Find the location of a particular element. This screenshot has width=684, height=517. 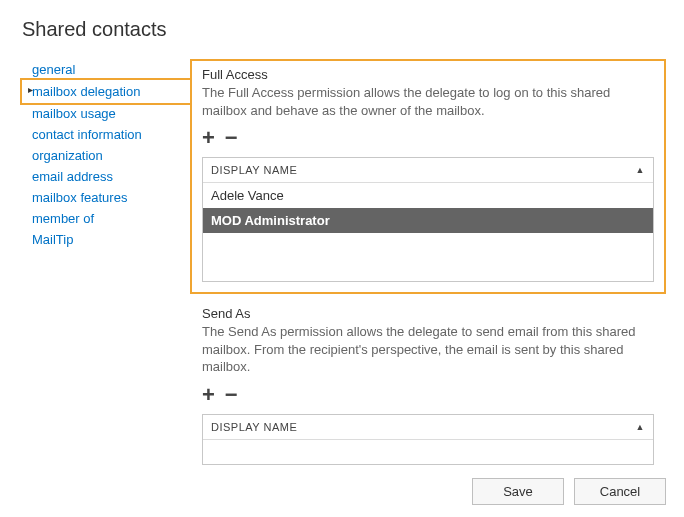

send-as-desc: The Send As permission allows the delega… is located at coordinates (428, 350).